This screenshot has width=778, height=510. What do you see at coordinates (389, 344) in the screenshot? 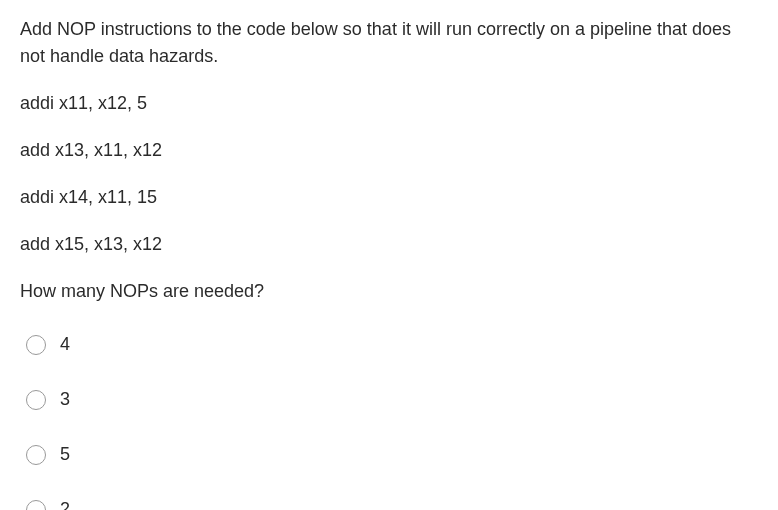
I see `option-row: 4` at bounding box center [389, 344].